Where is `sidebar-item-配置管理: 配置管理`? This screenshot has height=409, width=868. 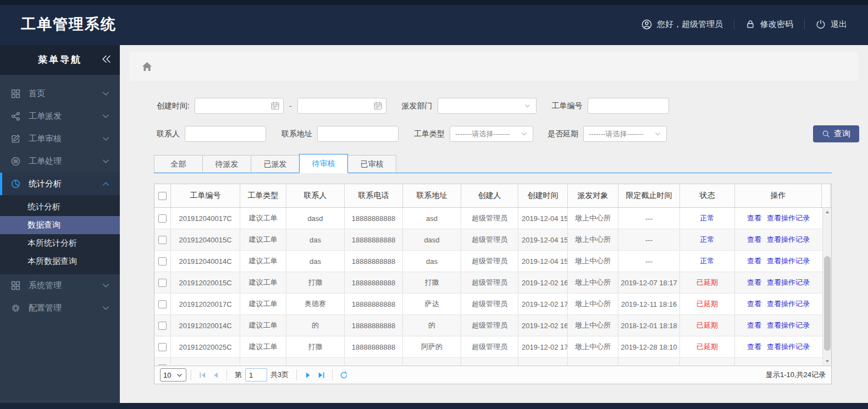 sidebar-item-配置管理: 配置管理 is located at coordinates (60, 308).